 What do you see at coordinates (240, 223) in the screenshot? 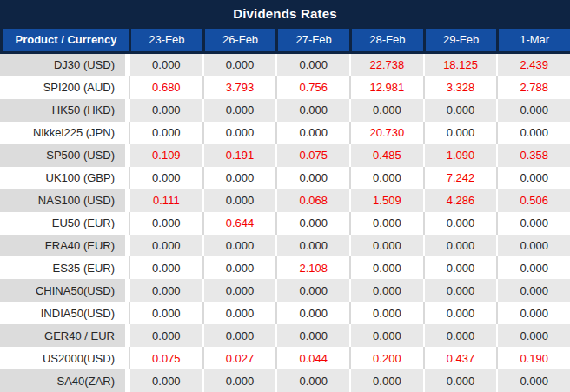
I see `rate-value: 0.644` at bounding box center [240, 223].